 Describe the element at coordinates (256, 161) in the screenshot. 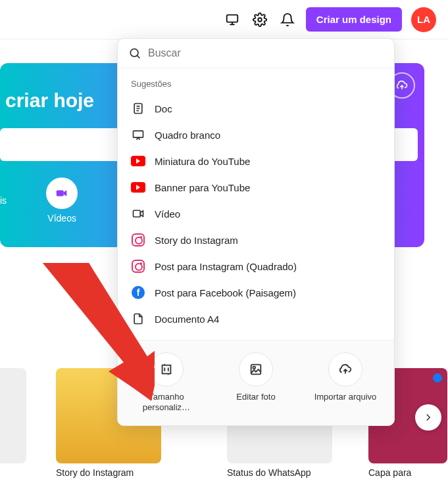

I see `option-yt-thumb: Miniatura do YouTube` at that location.